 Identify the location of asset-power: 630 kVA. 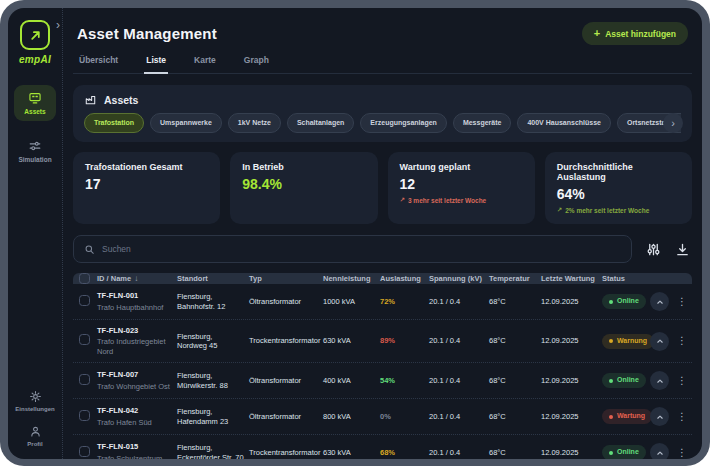
(352, 340).